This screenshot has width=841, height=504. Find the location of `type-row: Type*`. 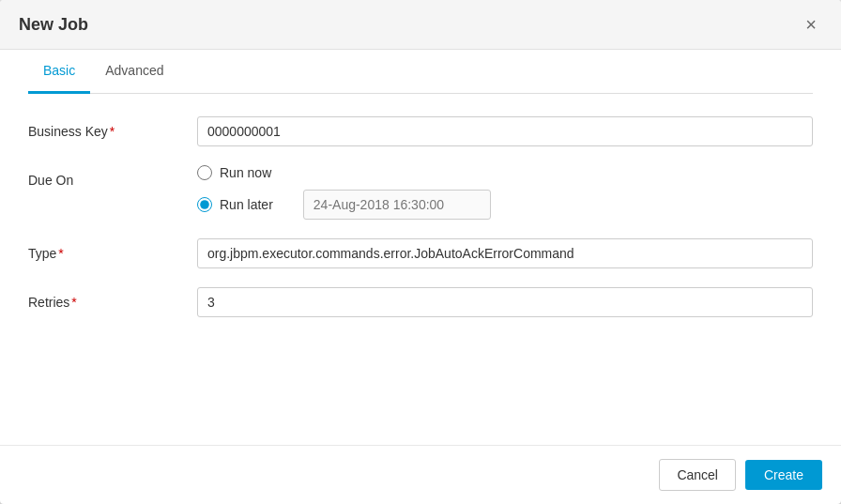

type-row: Type* is located at coordinates (420, 253).